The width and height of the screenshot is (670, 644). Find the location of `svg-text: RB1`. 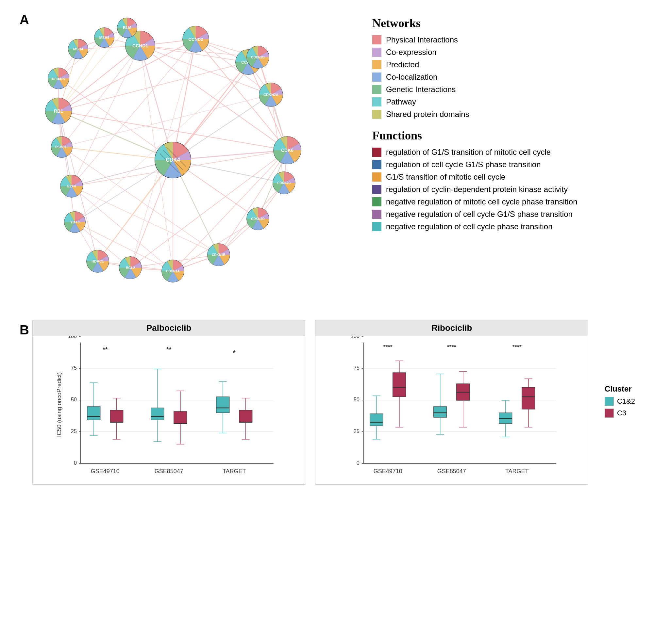

svg-text: RB1 is located at coordinates (59, 111).